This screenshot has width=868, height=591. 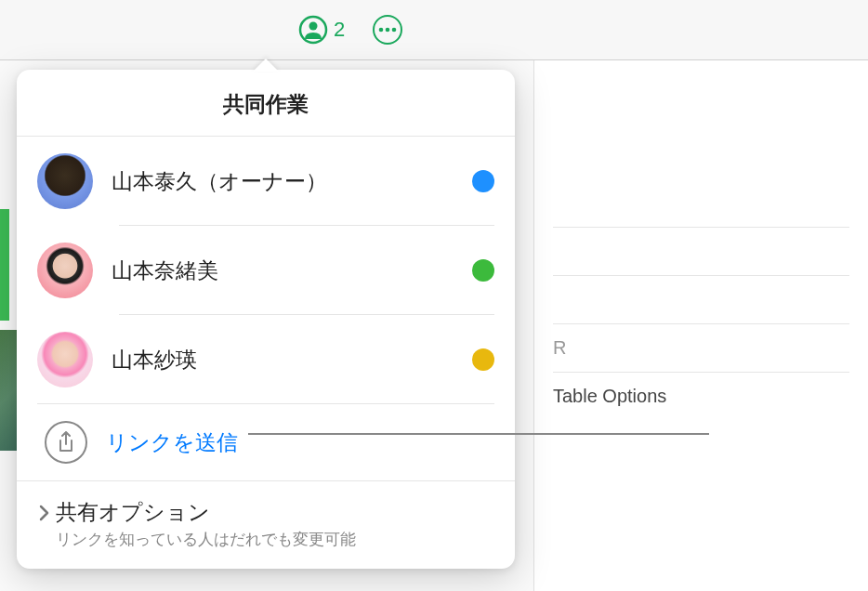 I want to click on participant-row: 山本紗瑛, so click(x=266, y=360).